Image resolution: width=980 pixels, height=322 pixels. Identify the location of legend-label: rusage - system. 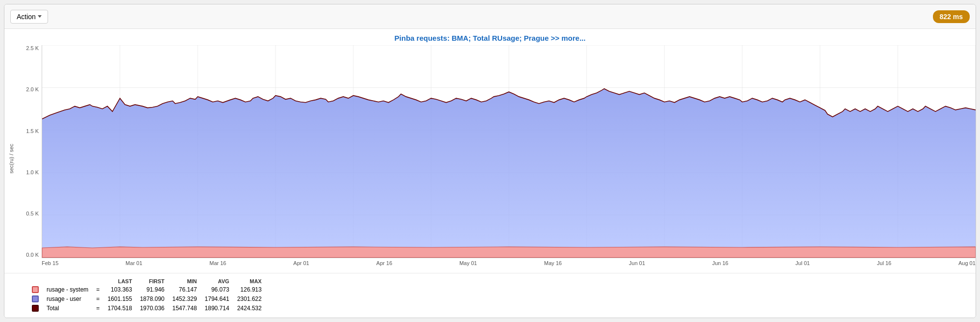
(68, 290).